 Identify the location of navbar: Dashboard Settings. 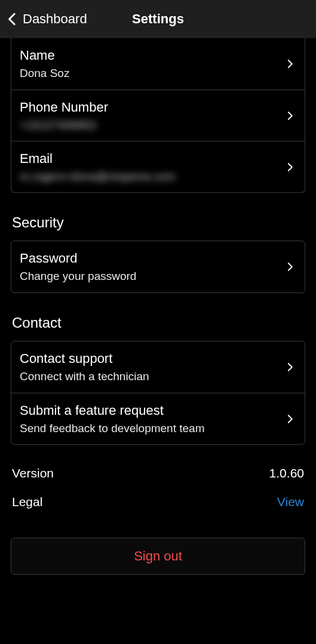
(158, 19).